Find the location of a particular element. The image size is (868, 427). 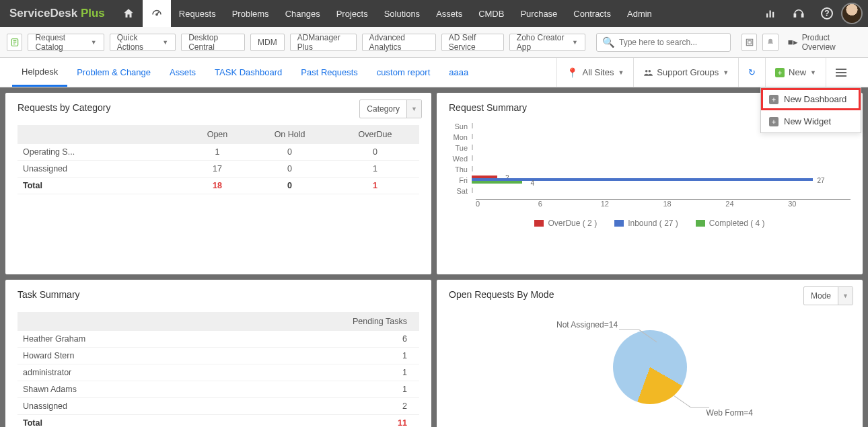

table-total-row: Total1801 is located at coordinates (218, 186).